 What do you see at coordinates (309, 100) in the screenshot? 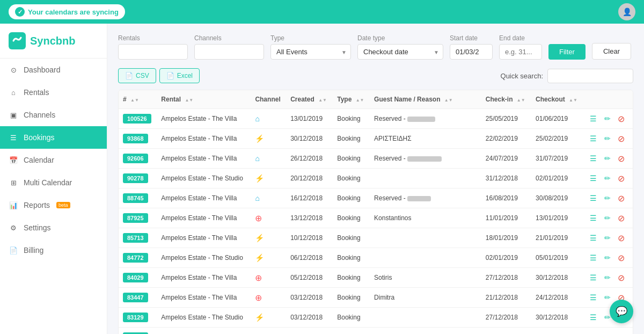
I see `col-created: Created ▲▼` at bounding box center [309, 100].